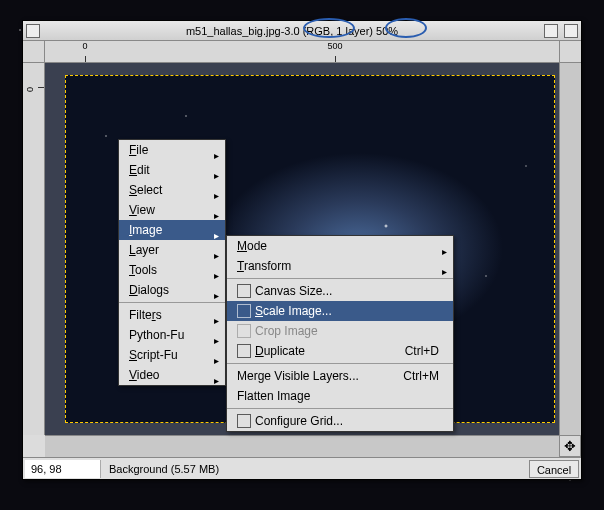  I want to click on minimize-button, so click(551, 31).